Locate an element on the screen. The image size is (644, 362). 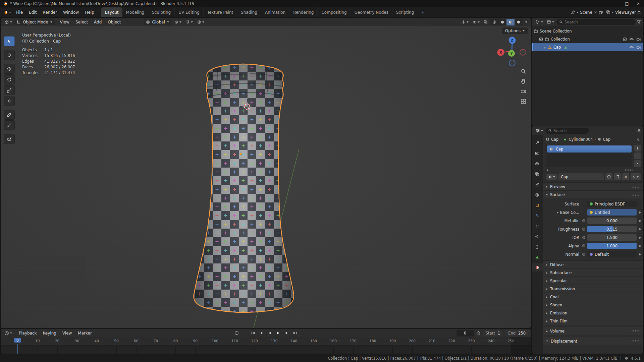
workspace-tab-scripting: Scripting is located at coordinates (405, 12).